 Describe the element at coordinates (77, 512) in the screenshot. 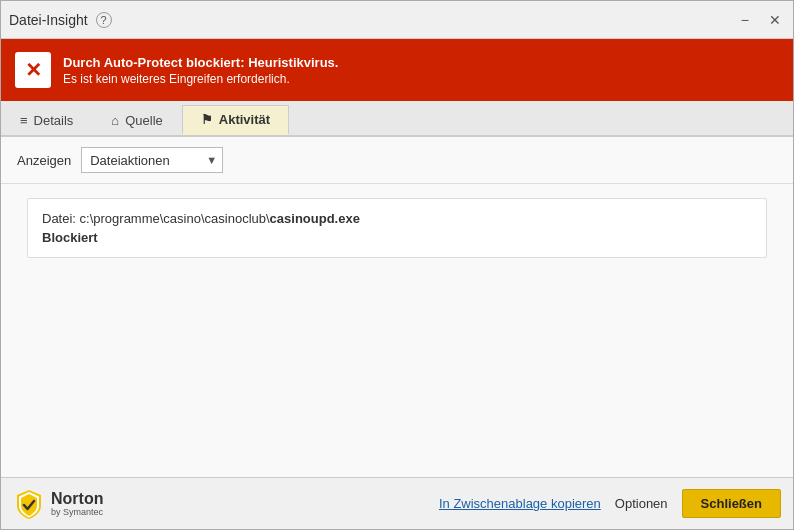

I see `norton-sub: by Symantec` at that location.